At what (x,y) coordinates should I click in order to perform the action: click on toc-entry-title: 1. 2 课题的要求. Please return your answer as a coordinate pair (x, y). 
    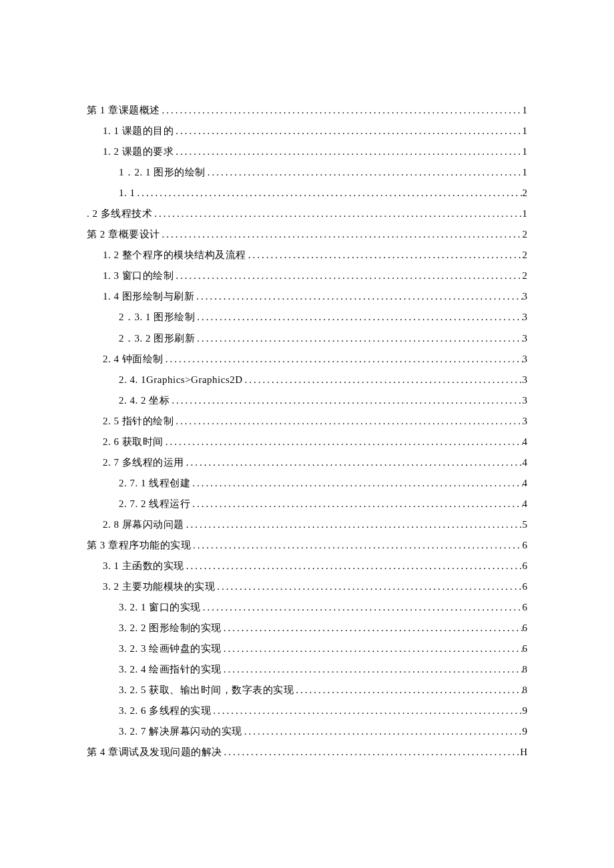
    Looking at the image, I should click on (138, 152).